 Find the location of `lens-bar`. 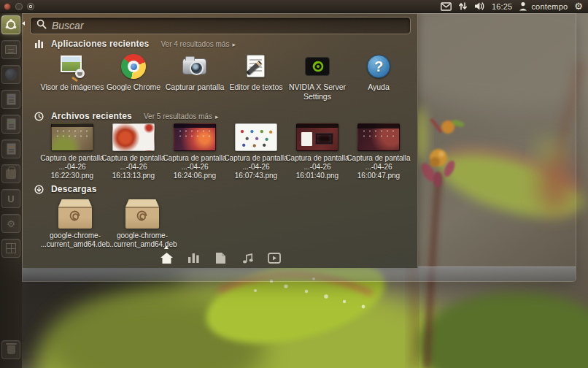

lens-bar is located at coordinates (220, 258).